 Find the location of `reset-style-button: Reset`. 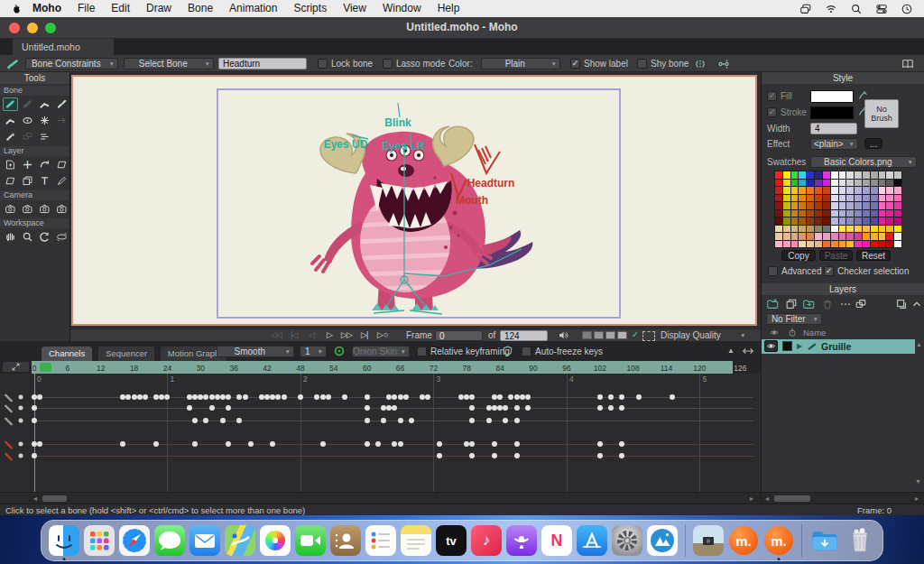

reset-style-button: Reset is located at coordinates (873, 255).